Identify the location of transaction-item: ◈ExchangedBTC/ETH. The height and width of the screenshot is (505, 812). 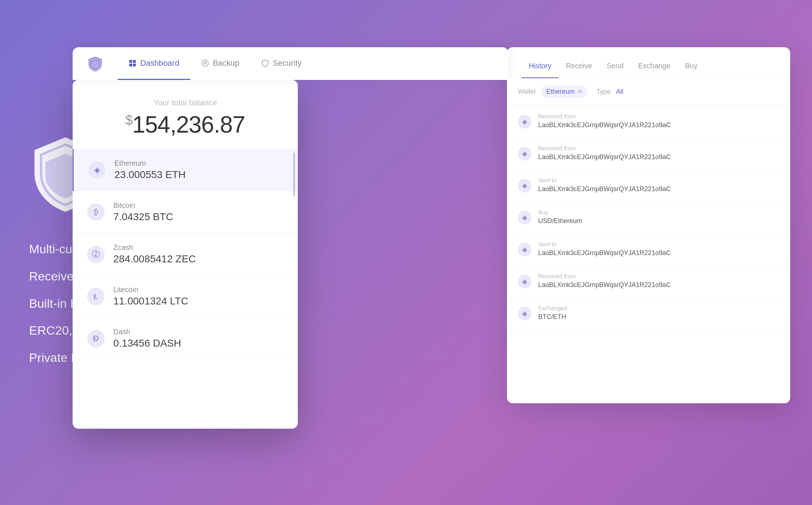
(649, 313).